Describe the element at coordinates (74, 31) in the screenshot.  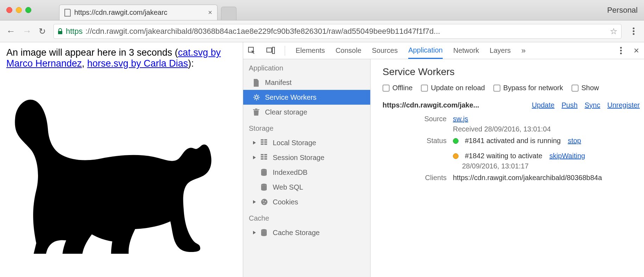
I see `url-scheme: https` at that location.